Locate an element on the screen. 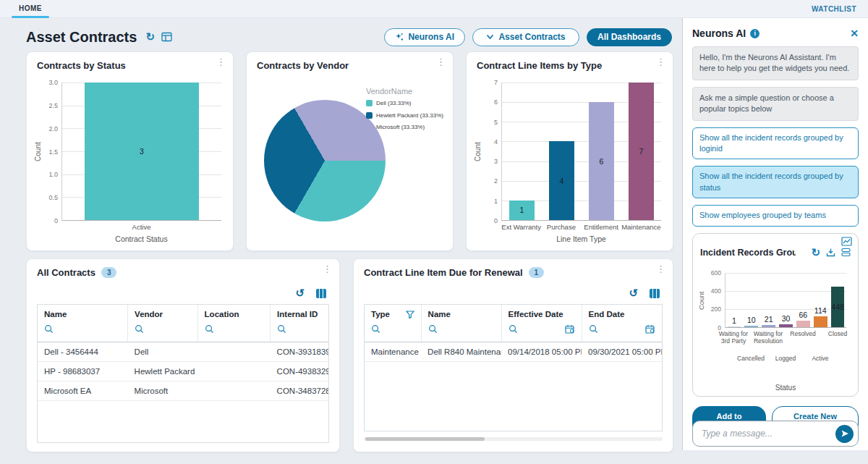 The height and width of the screenshot is (464, 868). table-row: Dell - 3456444DellCON-3931839 is located at coordinates (183, 352).